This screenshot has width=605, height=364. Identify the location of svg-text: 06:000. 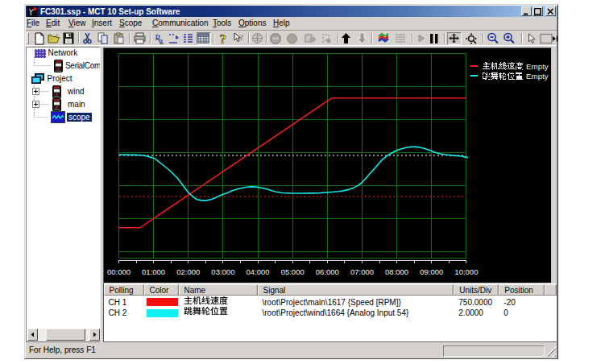
(327, 271).